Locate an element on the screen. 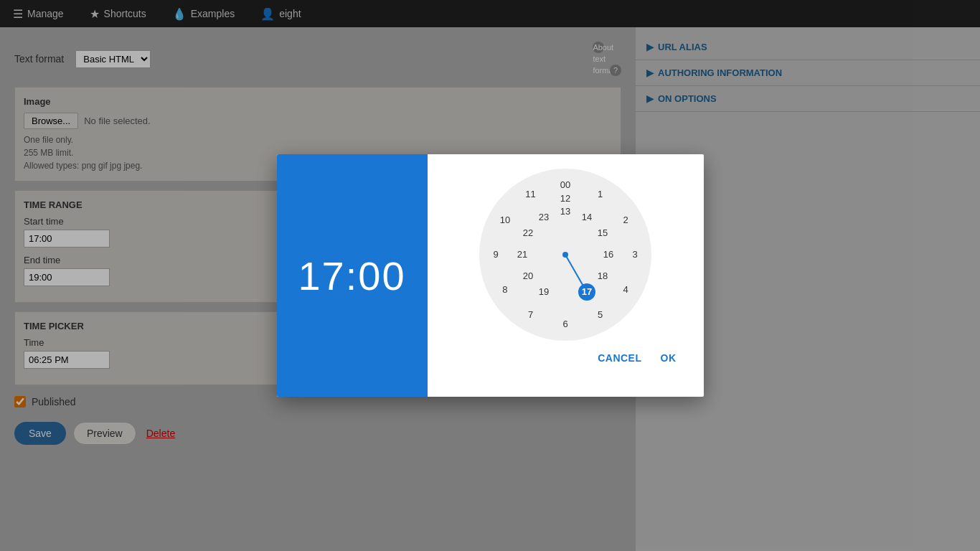 Image resolution: width=980 pixels, height=551 pixels. cancel-button: CANCEL is located at coordinates (620, 358).